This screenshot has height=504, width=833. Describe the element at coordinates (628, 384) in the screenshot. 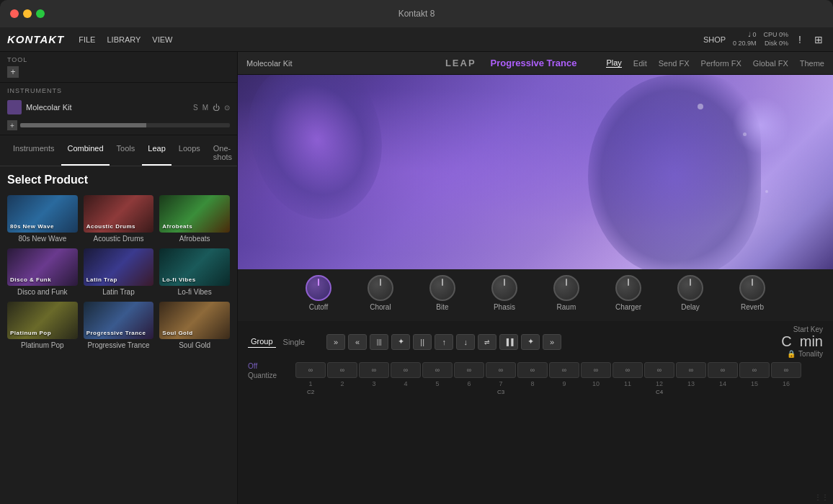

I see `step-num-11: 11` at that location.